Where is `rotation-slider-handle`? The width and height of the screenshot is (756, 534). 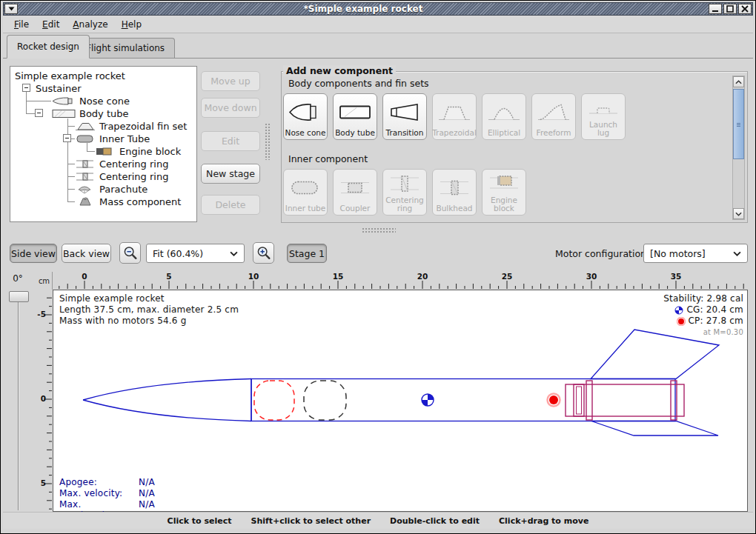
rotation-slider-handle is located at coordinates (19, 296).